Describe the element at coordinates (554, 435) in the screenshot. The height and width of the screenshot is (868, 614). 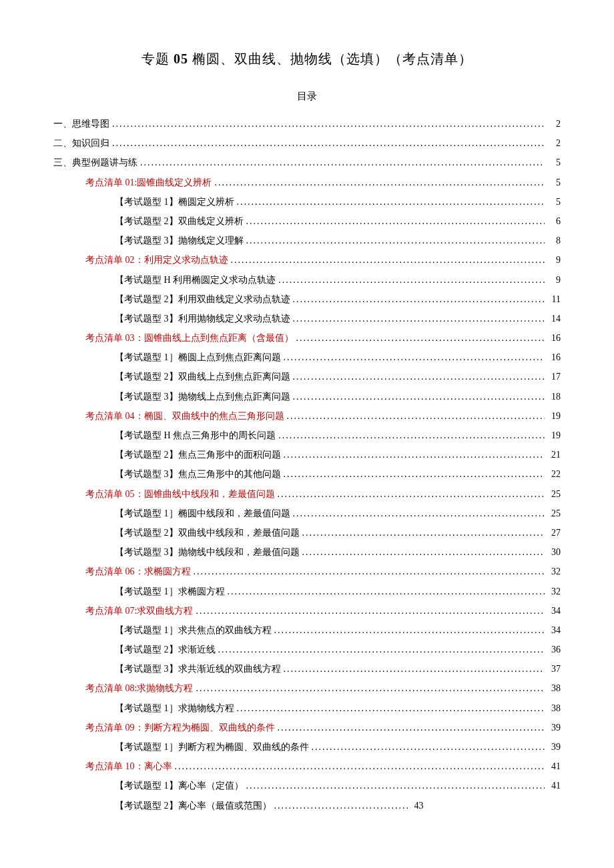
I see `toc-page-number: 19` at that location.